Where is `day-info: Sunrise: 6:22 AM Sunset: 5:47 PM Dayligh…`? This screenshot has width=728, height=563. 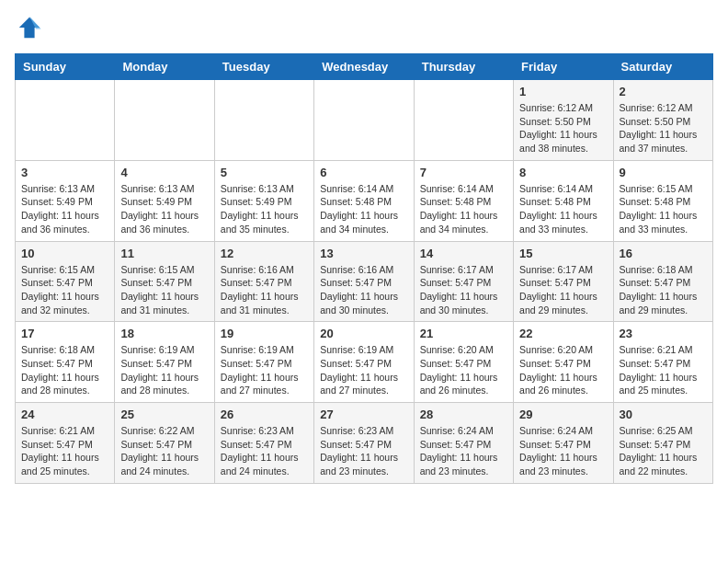 day-info: Sunrise: 6:22 AM Sunset: 5:47 PM Dayligh… is located at coordinates (164, 451).